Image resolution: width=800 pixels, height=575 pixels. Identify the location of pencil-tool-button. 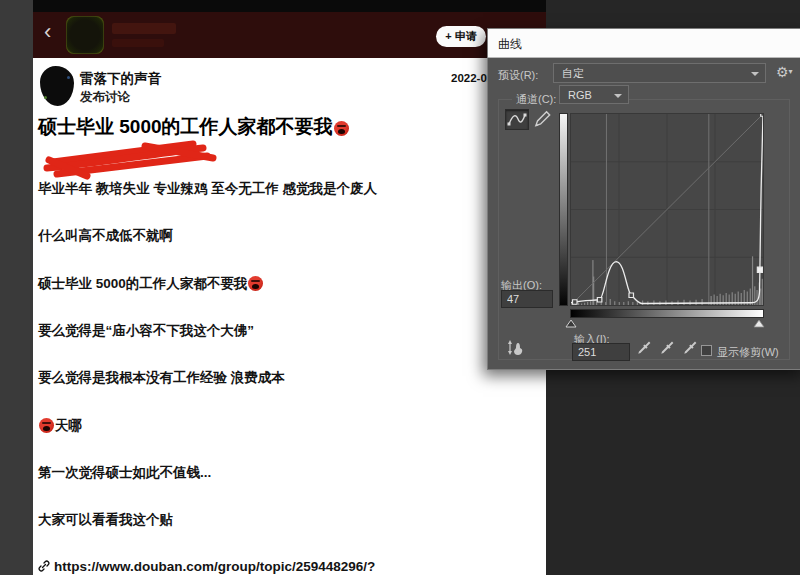
(544, 120).